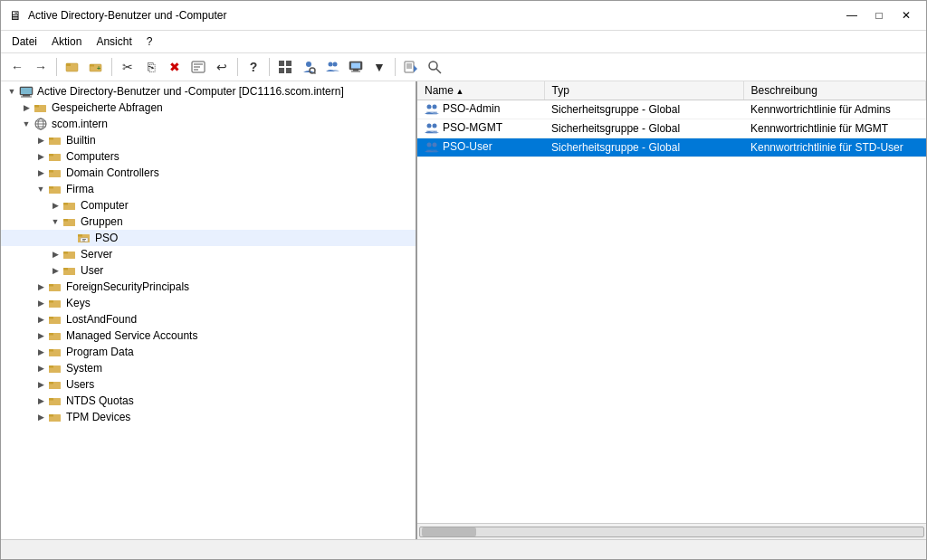 Image resolution: width=927 pixels, height=560 pixels. Describe the element at coordinates (26, 108) in the screenshot. I see `expand-gespeicherte: ▶` at that location.